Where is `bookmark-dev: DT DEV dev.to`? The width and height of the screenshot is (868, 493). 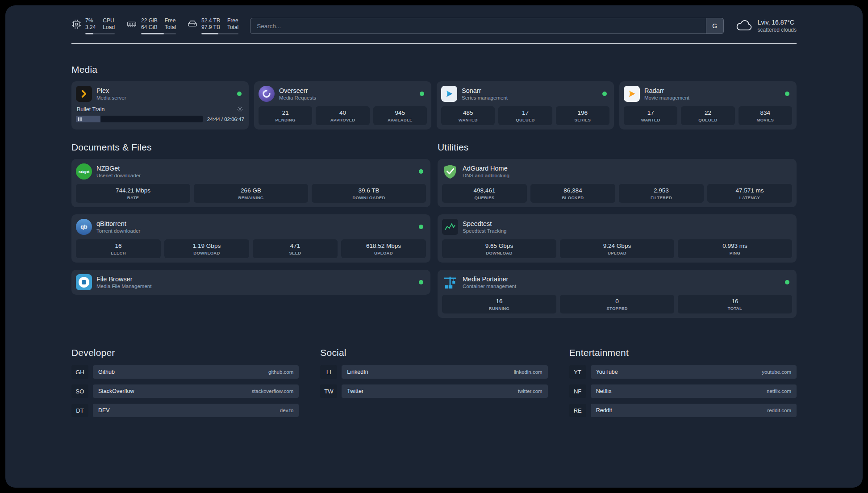 bookmark-dev: DT DEV dev.to is located at coordinates (185, 410).